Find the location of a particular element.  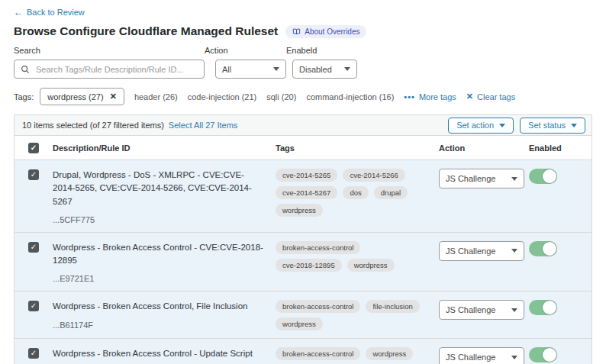

tag-pill: cve-2014-5267 is located at coordinates (307, 192).